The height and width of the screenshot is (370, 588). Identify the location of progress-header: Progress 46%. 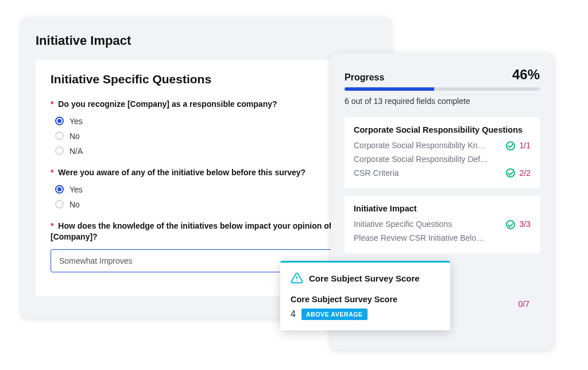
(442, 75).